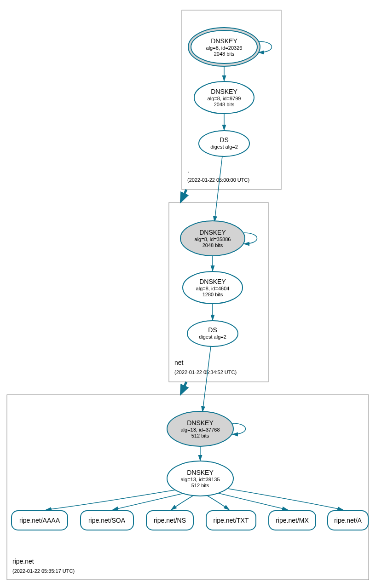 This screenshot has width=376, height=588. I want to click on record-soa: ripe.net/SOA, so click(107, 520).